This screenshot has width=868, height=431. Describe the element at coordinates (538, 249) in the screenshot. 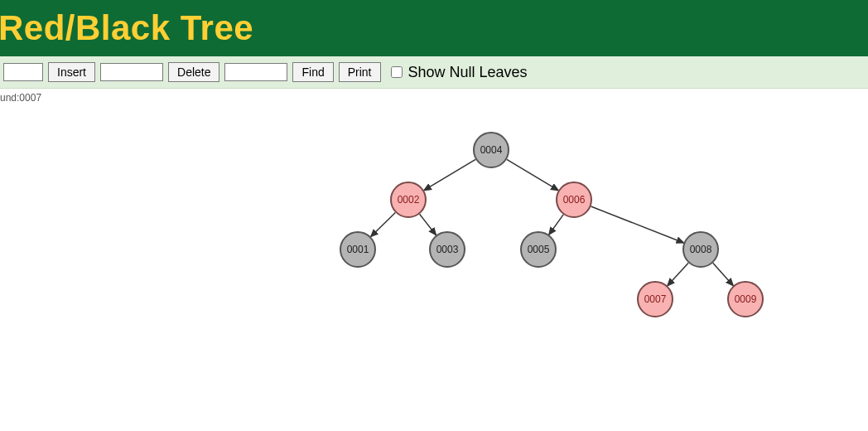

I see `tree-node-0005: 0005` at that location.